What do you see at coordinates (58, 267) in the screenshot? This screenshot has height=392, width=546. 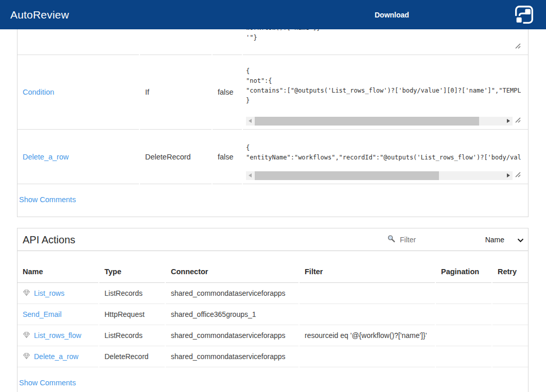 I see `column-header-name: Name` at bounding box center [58, 267].